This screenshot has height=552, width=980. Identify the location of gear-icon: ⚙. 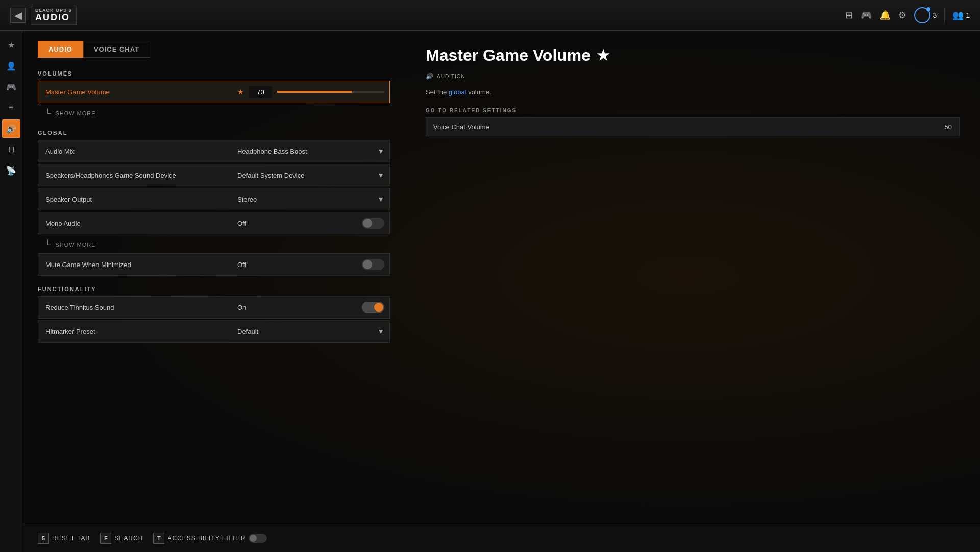
(902, 15).